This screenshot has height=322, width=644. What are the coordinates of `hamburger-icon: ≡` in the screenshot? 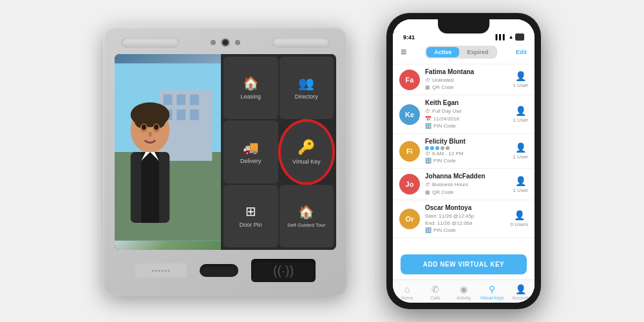 It's located at (403, 52).